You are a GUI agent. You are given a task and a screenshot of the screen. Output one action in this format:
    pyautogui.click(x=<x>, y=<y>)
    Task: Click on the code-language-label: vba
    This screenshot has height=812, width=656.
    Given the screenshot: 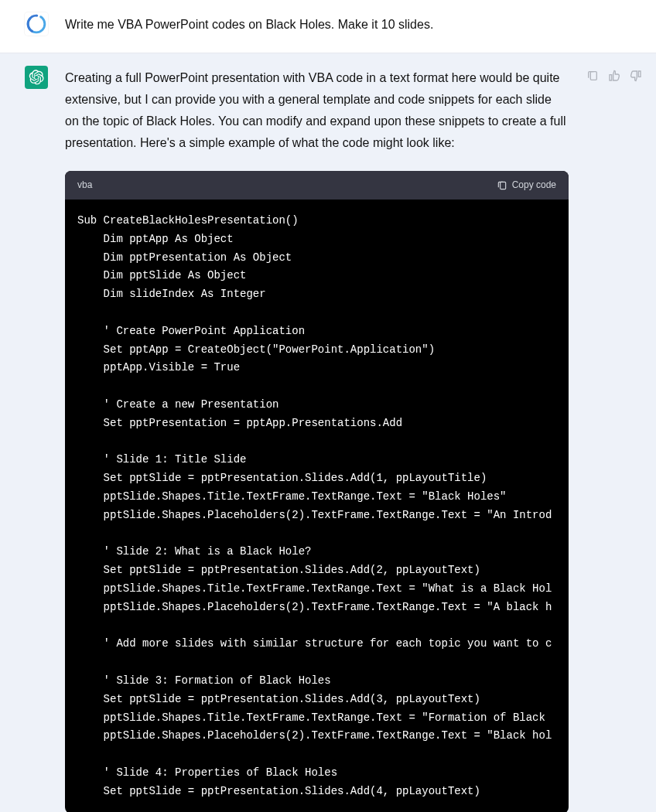 What is the action you would take?
    pyautogui.click(x=85, y=186)
    